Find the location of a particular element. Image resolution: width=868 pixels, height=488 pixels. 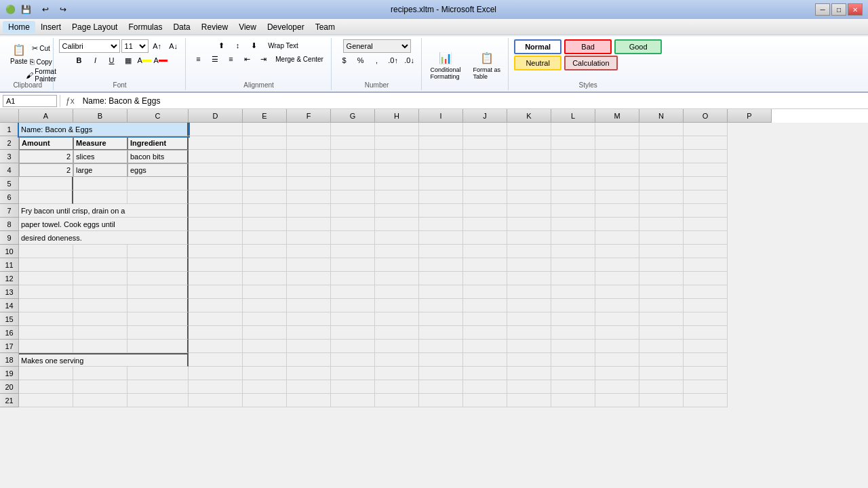

cell-c10 is located at coordinates (158, 251).